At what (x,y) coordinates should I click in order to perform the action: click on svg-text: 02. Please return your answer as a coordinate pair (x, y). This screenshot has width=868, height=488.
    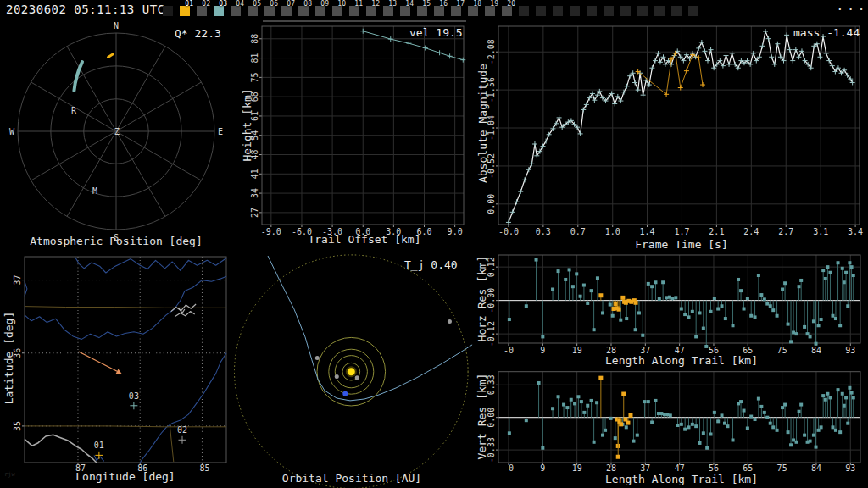
    Looking at the image, I should click on (182, 430).